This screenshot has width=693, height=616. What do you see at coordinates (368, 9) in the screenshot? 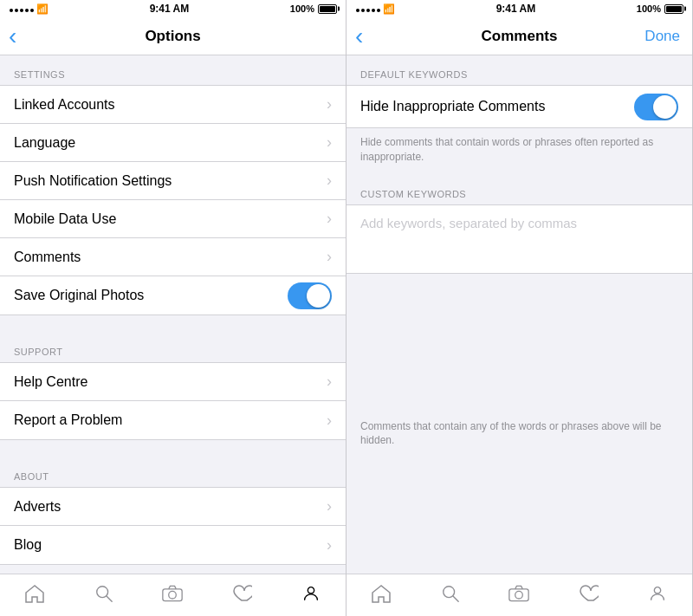
I see `dot-signal-right` at bounding box center [368, 9].